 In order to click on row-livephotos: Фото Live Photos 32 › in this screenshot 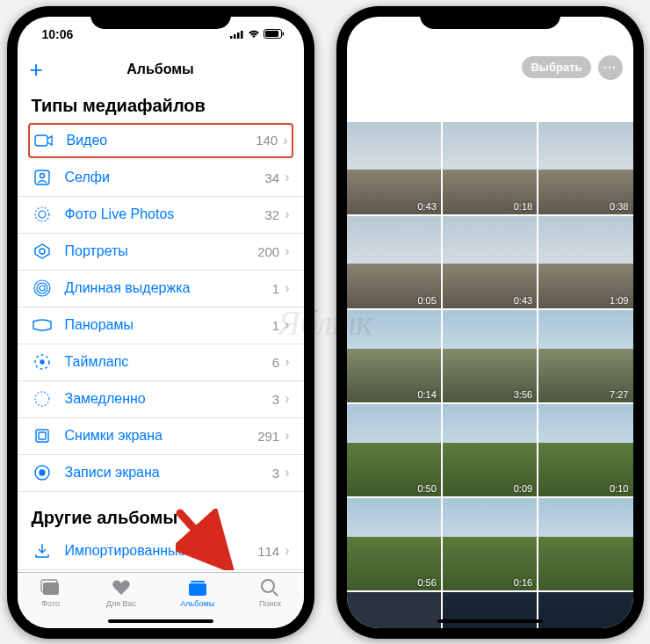, I will do `click(161, 215)`.